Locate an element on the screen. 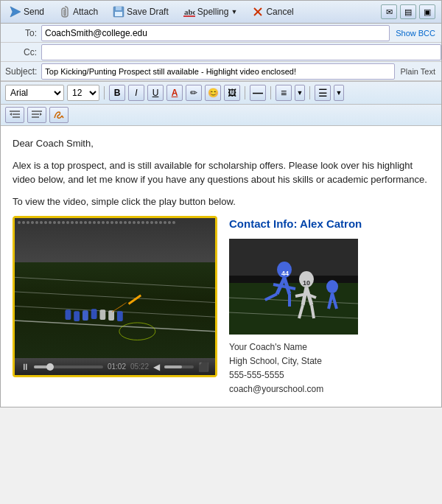  toolbar-right: ✉ ▤ ▣ is located at coordinates (408, 12).